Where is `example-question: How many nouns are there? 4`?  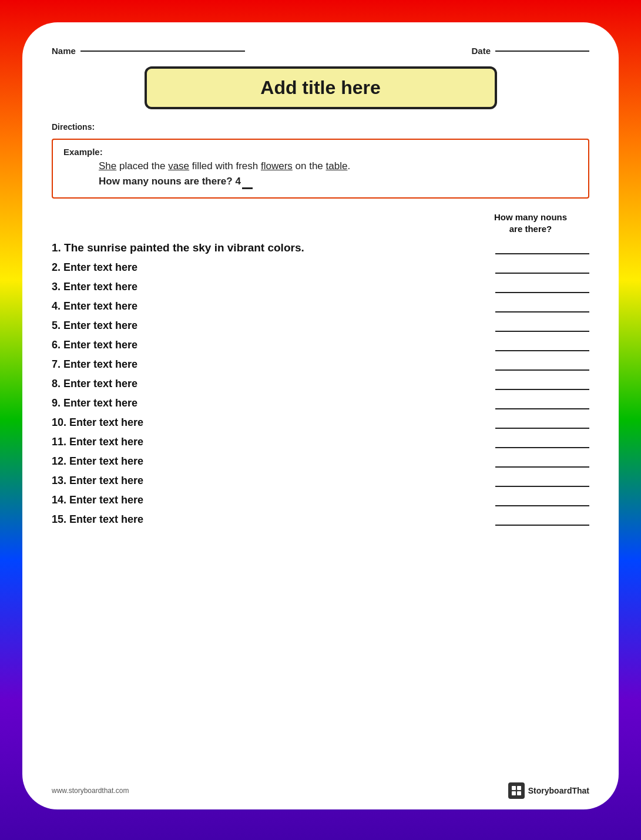 example-question: How many nouns are there? 4 is located at coordinates (338, 182).